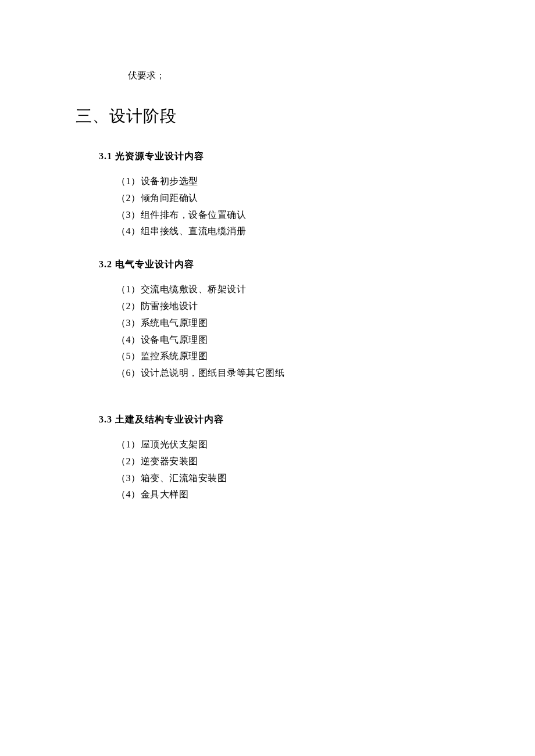 The image size is (535, 756). What do you see at coordinates (288, 199) in the screenshot?
I see `list-item: （2）倾角间距确认` at bounding box center [288, 199].